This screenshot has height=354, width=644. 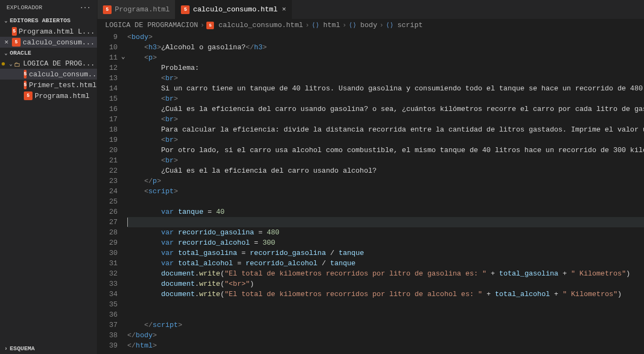 I want to click on file-name: Programa.html, so click(x=62, y=96).